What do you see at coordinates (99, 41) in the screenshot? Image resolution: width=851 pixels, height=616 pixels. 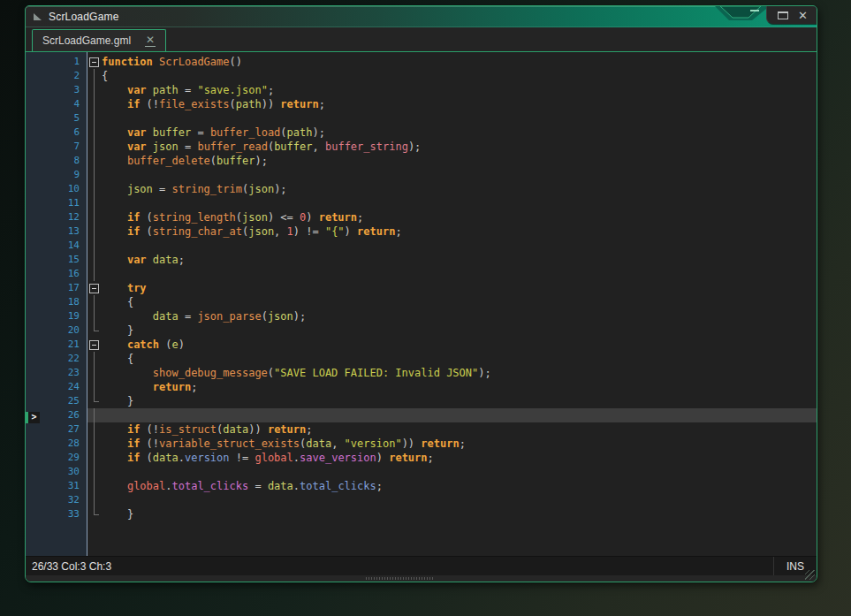 I see `tab-scrloadgame: ScrLoadGame.gml ✕` at bounding box center [99, 41].